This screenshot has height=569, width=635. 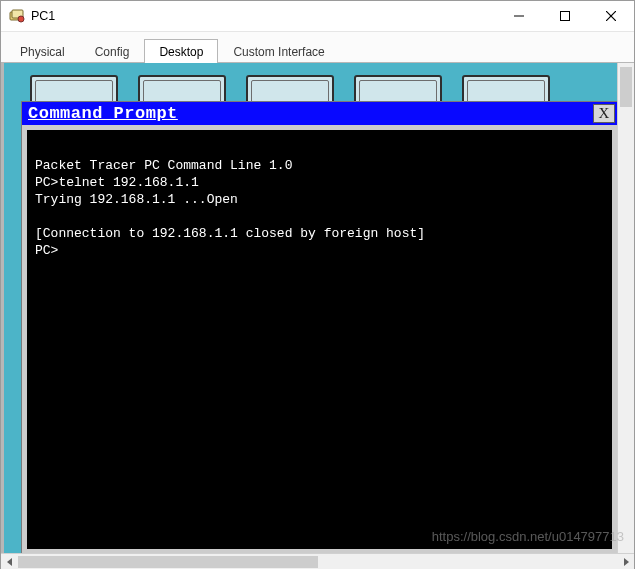 What do you see at coordinates (318, 16) in the screenshot?
I see `titlebar: PC1` at bounding box center [318, 16].